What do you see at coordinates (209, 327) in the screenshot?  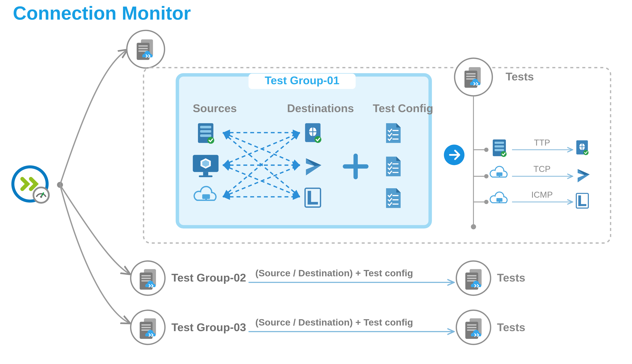 I see `group3-label: Test Group-03` at bounding box center [209, 327].